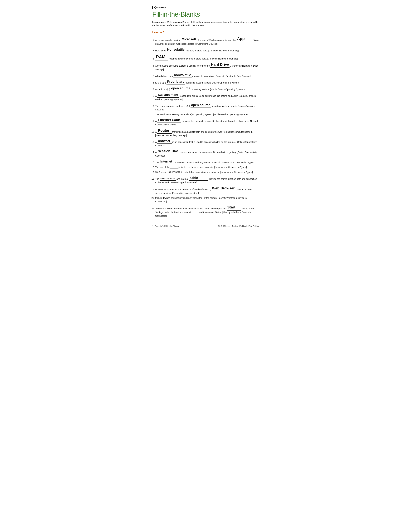  Describe the element at coordinates (223, 189) in the screenshot. I see `q19-blank2: Web Browser` at that location.